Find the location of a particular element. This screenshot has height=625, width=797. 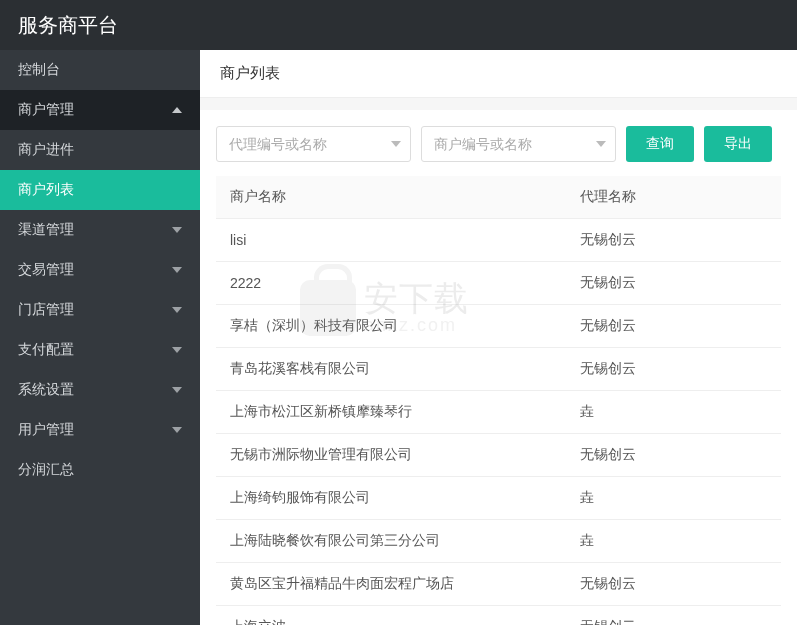

cell-merchant-name: 青岛花溪客栈有限公司 is located at coordinates (391, 370).